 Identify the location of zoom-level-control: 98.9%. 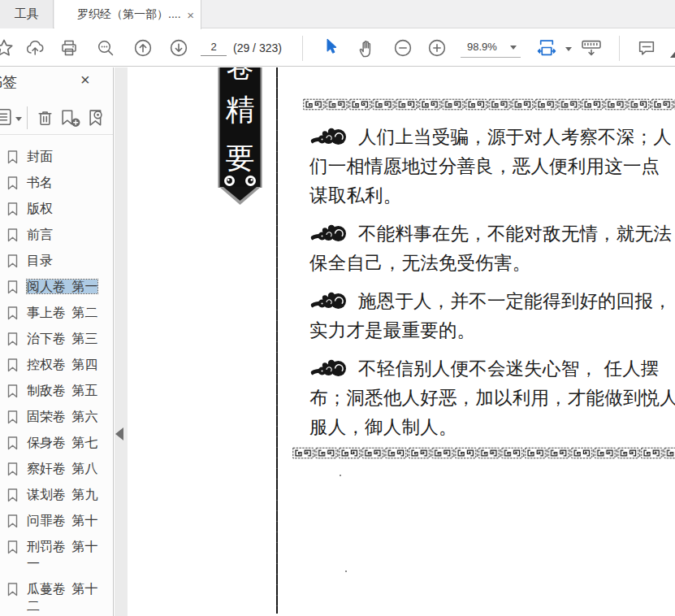
(491, 47).